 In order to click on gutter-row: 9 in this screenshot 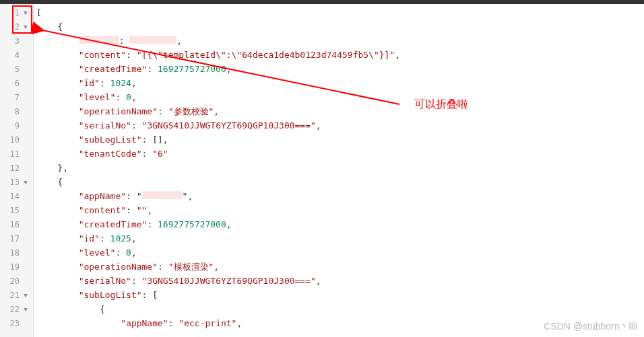, I will do `click(16, 125)`.